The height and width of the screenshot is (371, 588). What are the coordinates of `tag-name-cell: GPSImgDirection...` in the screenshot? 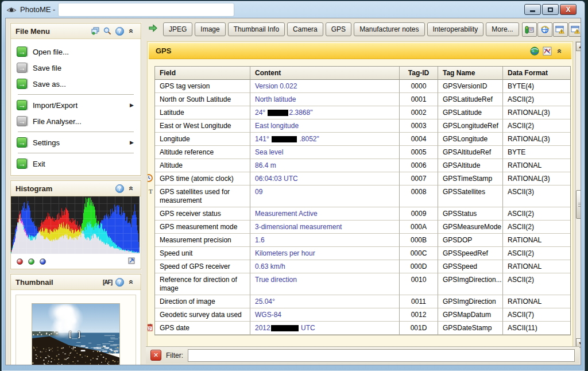 It's located at (471, 284).